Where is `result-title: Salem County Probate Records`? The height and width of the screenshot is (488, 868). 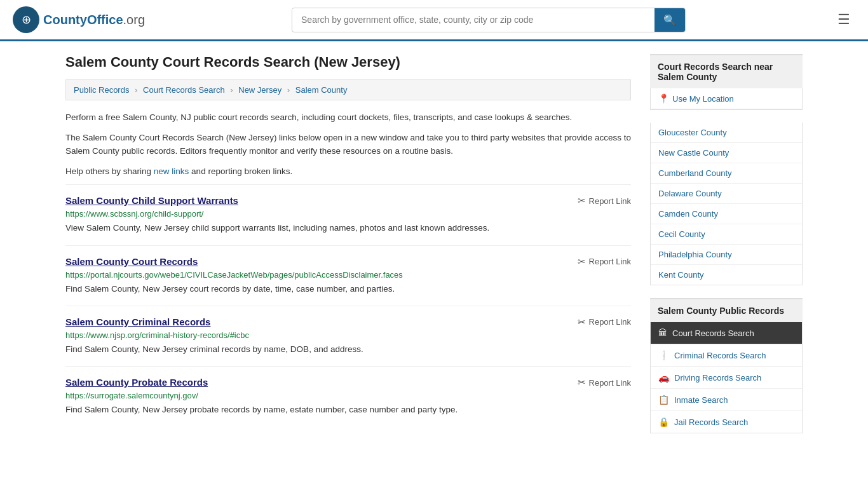
result-title: Salem County Probate Records is located at coordinates (137, 383).